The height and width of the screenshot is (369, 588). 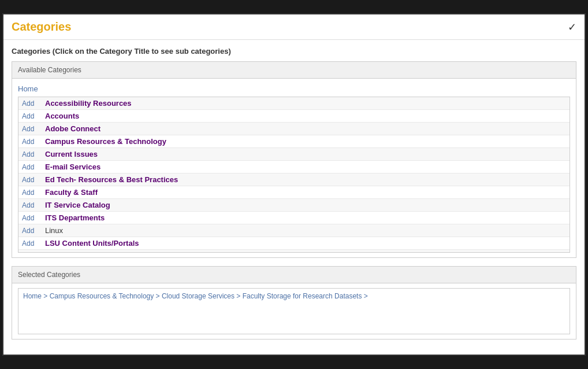 What do you see at coordinates (294, 180) in the screenshot?
I see `table-row: AddEd Tech- Resources & Best Practices` at bounding box center [294, 180].